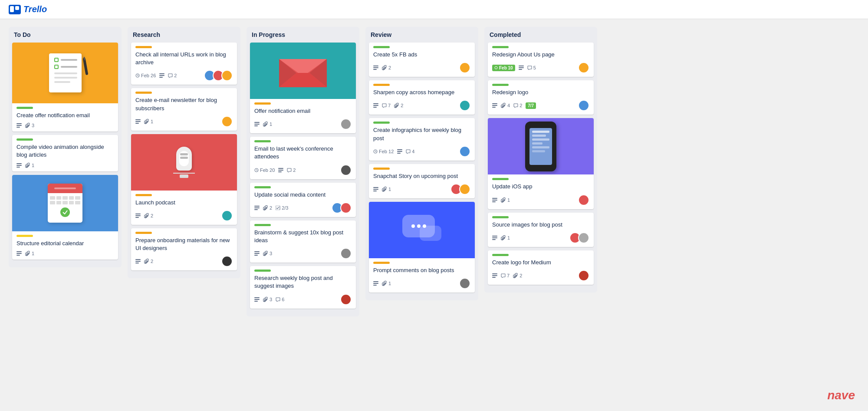 The width and height of the screenshot is (868, 411). What do you see at coordinates (303, 158) in the screenshot?
I see `card-ip-2: Email to last week's conference attendee…` at bounding box center [303, 158].